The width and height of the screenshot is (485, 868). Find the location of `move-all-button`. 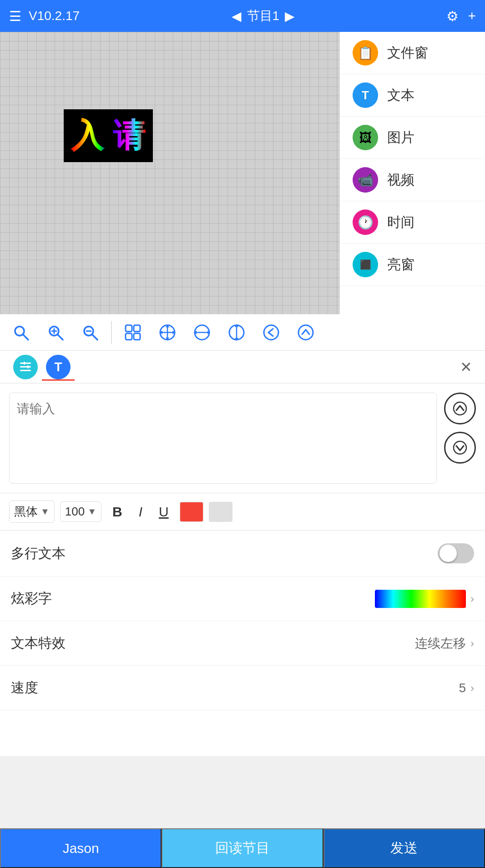

move-all-button is located at coordinates (167, 332).